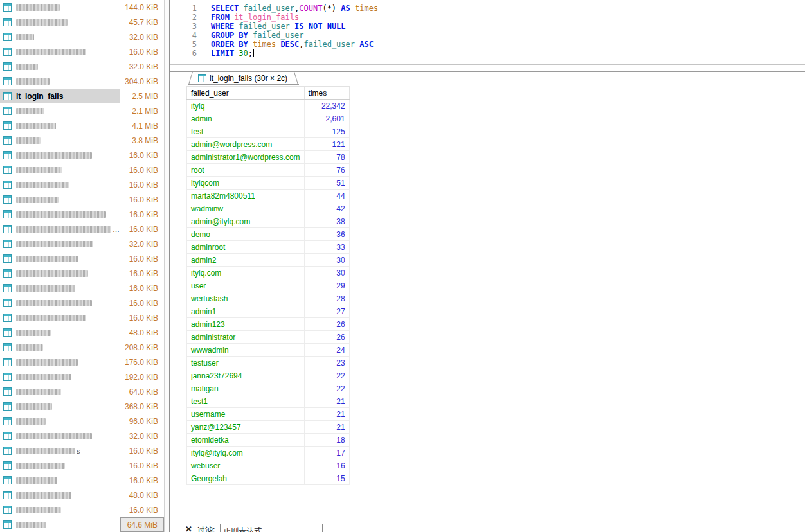 The image size is (805, 532). I want to click on grid-row: admin12326, so click(269, 324).